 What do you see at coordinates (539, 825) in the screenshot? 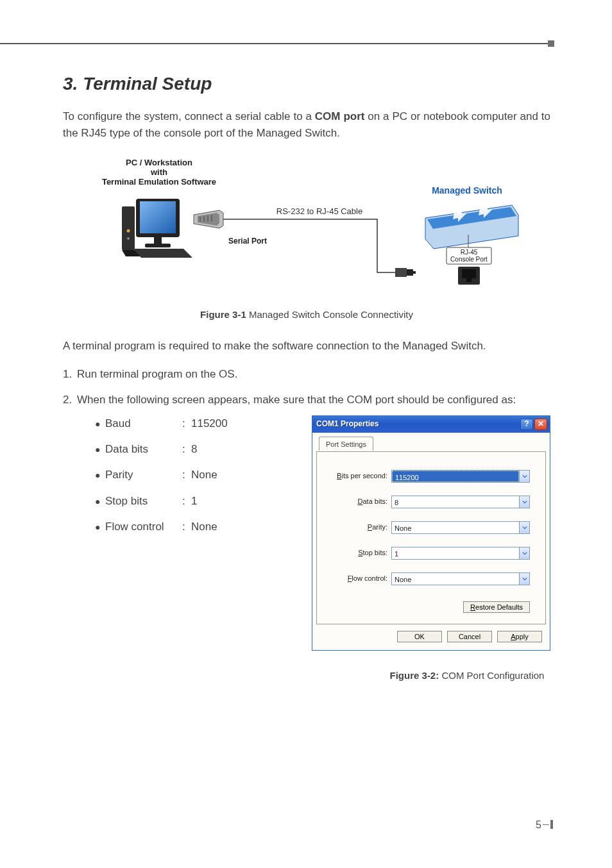
I see `page-number: 5` at bounding box center [539, 825].